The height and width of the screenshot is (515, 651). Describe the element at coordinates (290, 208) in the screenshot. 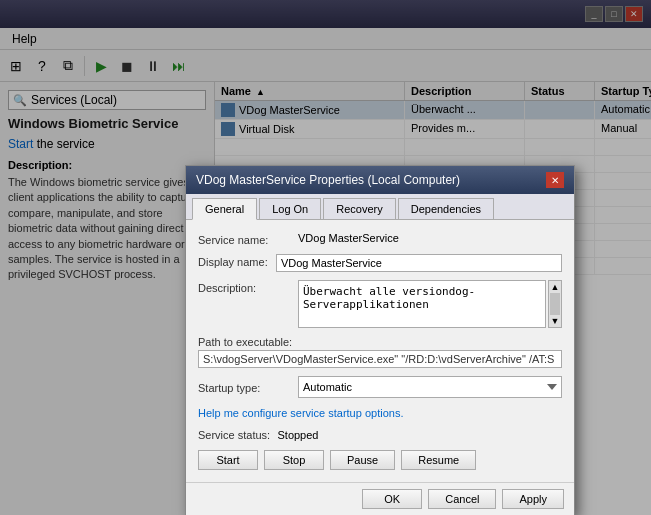

I see `tab-logon: Log On` at that location.